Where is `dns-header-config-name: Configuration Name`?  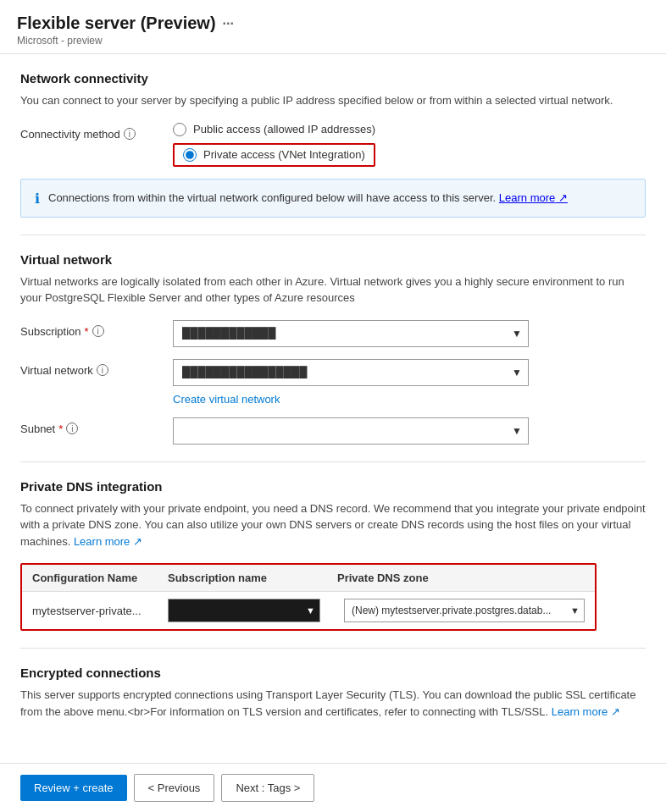 dns-header-config-name: Configuration Name is located at coordinates (100, 577).